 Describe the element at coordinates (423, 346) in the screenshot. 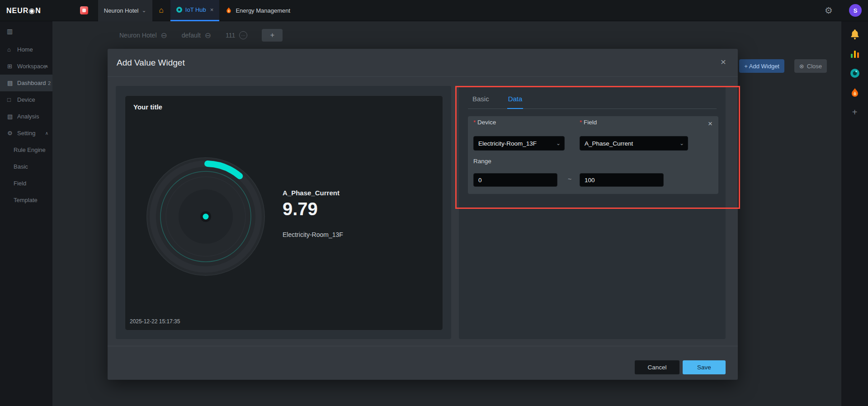

I see `modal-footer-divider` at that location.